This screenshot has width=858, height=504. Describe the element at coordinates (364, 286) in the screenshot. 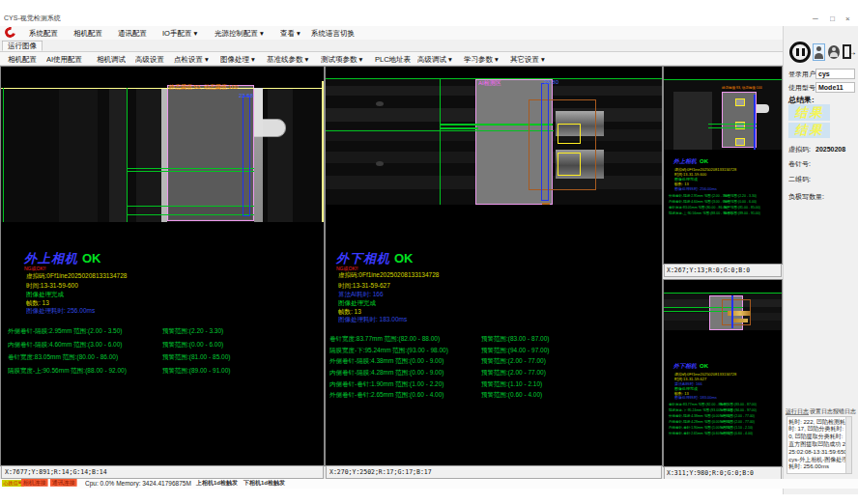

I see `center-line-time: 时间:13-31-59-627` at that location.